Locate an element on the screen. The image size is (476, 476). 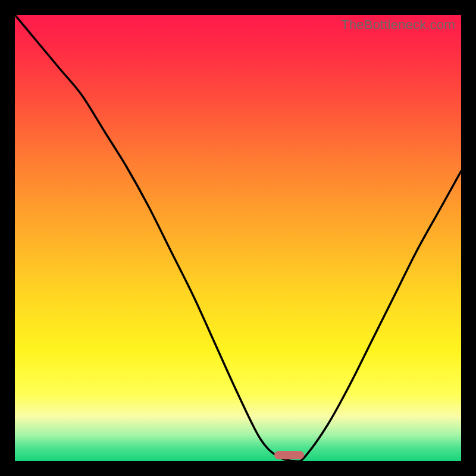
optimal-marker is located at coordinates (289, 455).